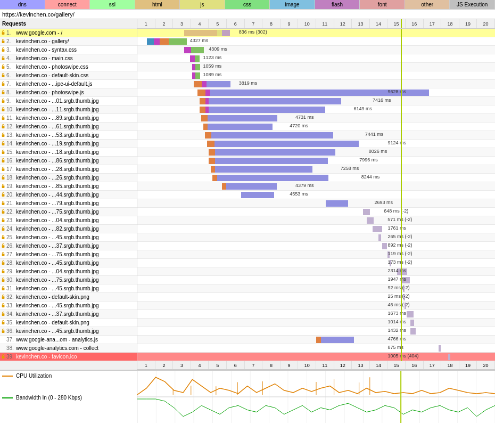 The height and width of the screenshot is (448, 495). I want to click on request-row: 33.kevinchen.co - ...45.srgb.thumb.jpg, so click(68, 306).